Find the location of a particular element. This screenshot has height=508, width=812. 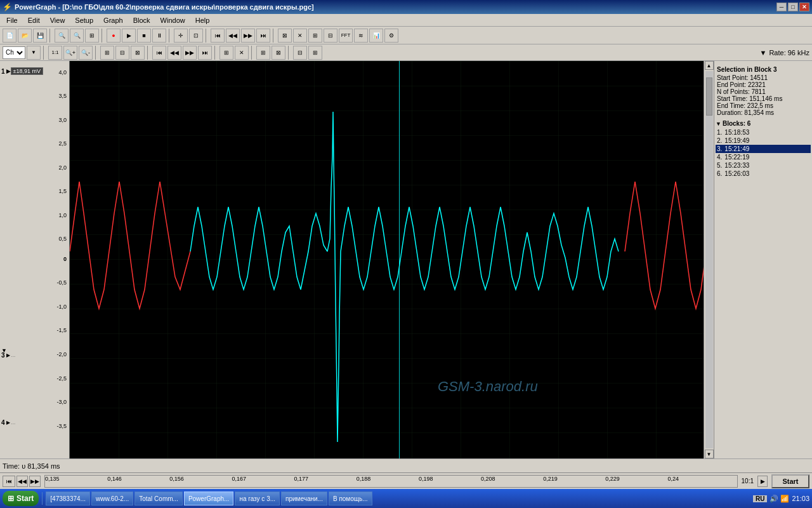

pause-button: ⏸ is located at coordinates (159, 36).